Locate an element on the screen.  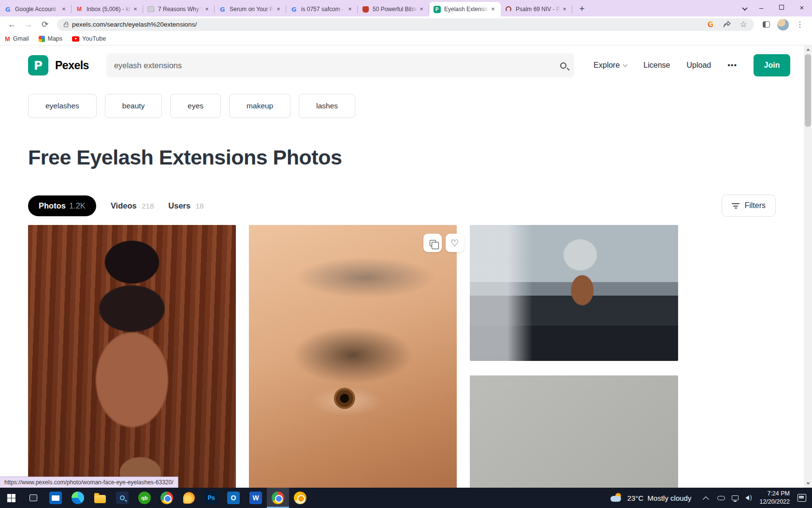
share-icon is located at coordinates (727, 25).